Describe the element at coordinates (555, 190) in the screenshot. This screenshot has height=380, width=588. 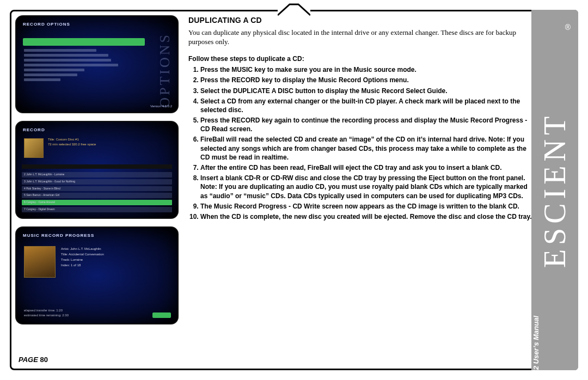
I see `brand-name: ESCIENT` at that location.